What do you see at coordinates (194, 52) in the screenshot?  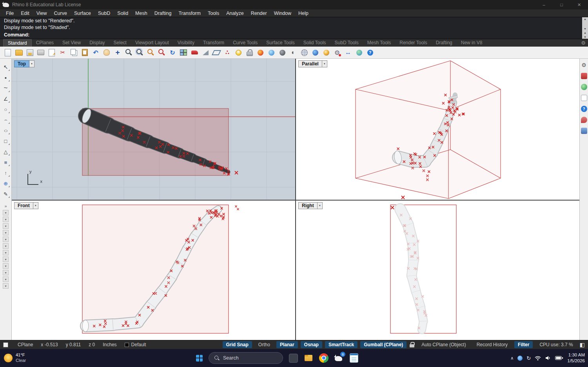 I see `named-views-icon` at bounding box center [194, 52].